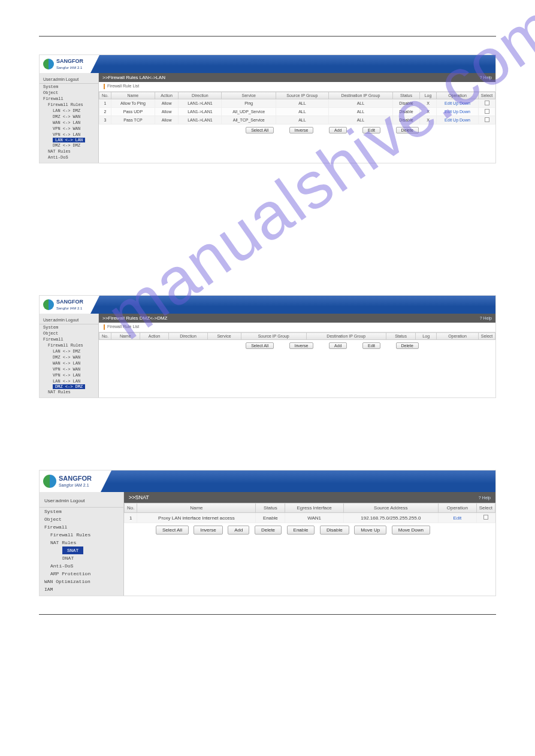  I want to click on nav-snat-active: SNAT, so click(73, 551).